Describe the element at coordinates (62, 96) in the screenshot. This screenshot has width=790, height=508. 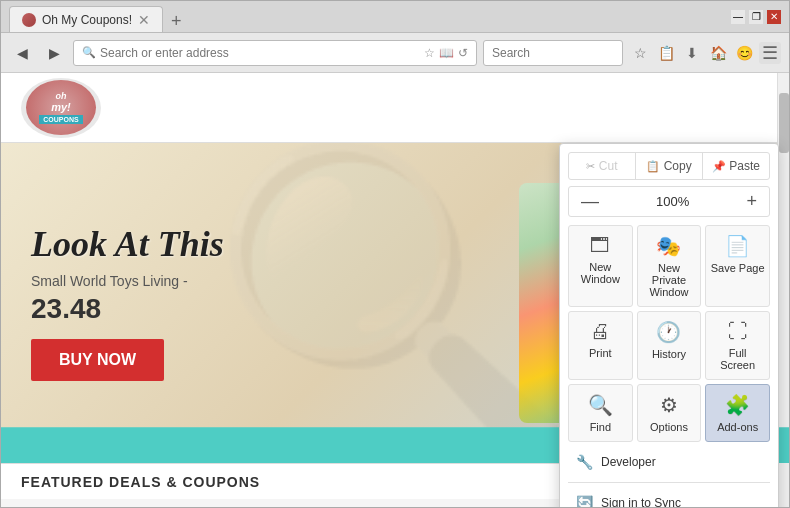
I see `logo-text1: oh` at that location.